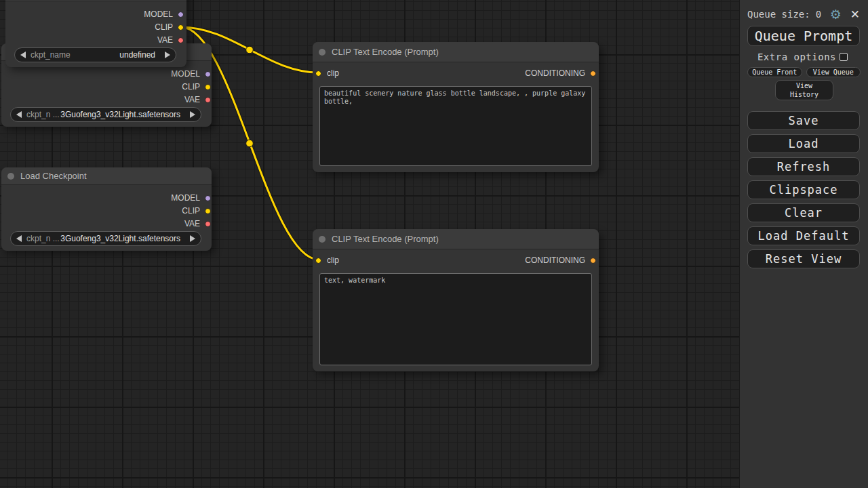  I want to click on extra-options-checkbox, so click(844, 57).